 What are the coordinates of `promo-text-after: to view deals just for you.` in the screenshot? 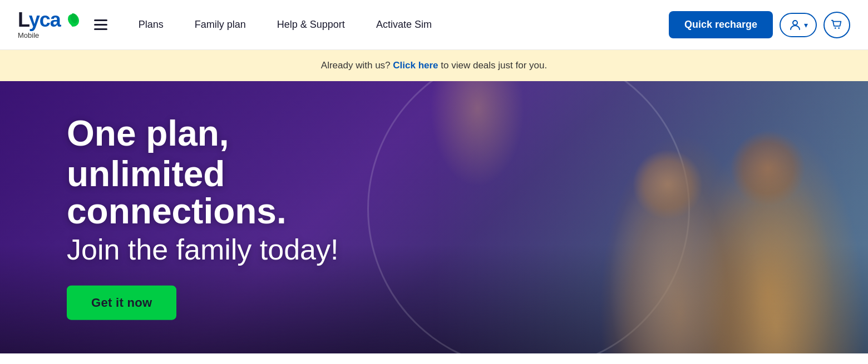 It's located at (494, 66).